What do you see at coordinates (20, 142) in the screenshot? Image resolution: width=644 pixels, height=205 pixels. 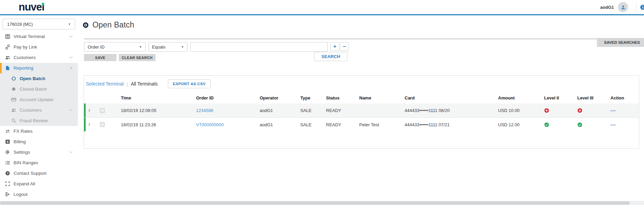 I see `sidebar-item-label: Billing` at bounding box center [20, 142].